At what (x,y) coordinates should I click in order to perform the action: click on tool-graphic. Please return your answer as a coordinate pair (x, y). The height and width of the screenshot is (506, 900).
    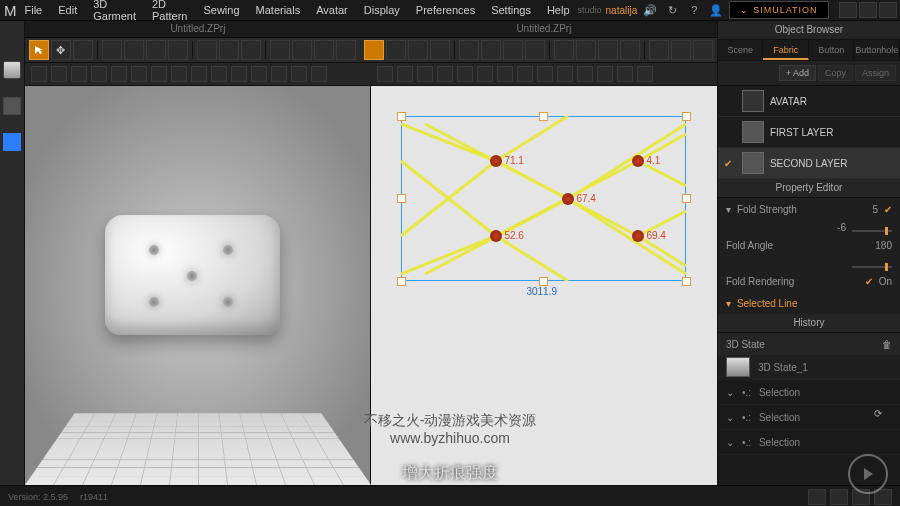
    Looking at the image, I should click on (251, 50).